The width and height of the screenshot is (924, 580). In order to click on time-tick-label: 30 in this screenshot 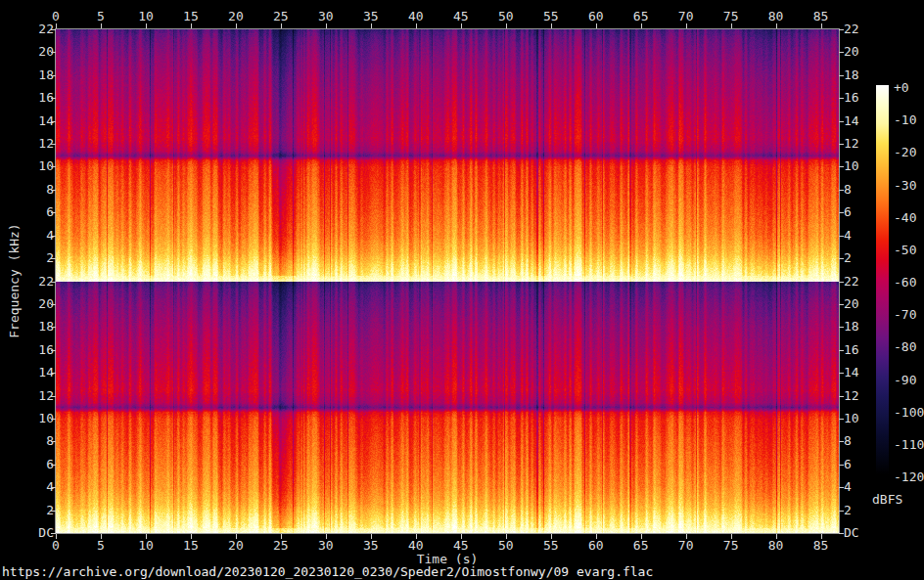, I will do `click(326, 546)`.